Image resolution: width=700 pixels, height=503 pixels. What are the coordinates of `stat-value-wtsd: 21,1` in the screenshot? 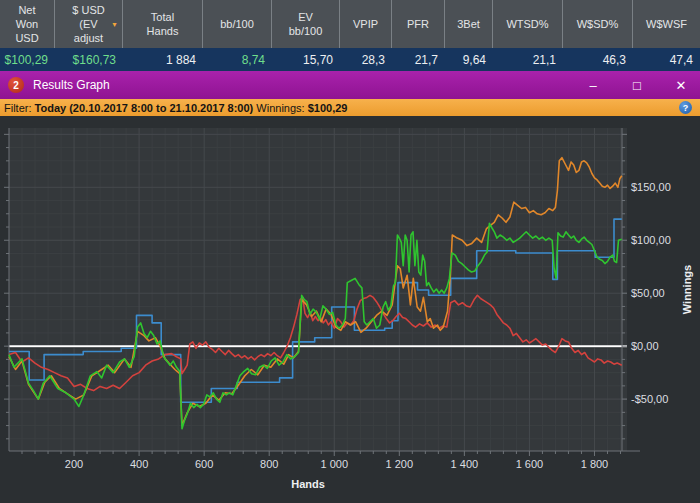 It's located at (528, 60).